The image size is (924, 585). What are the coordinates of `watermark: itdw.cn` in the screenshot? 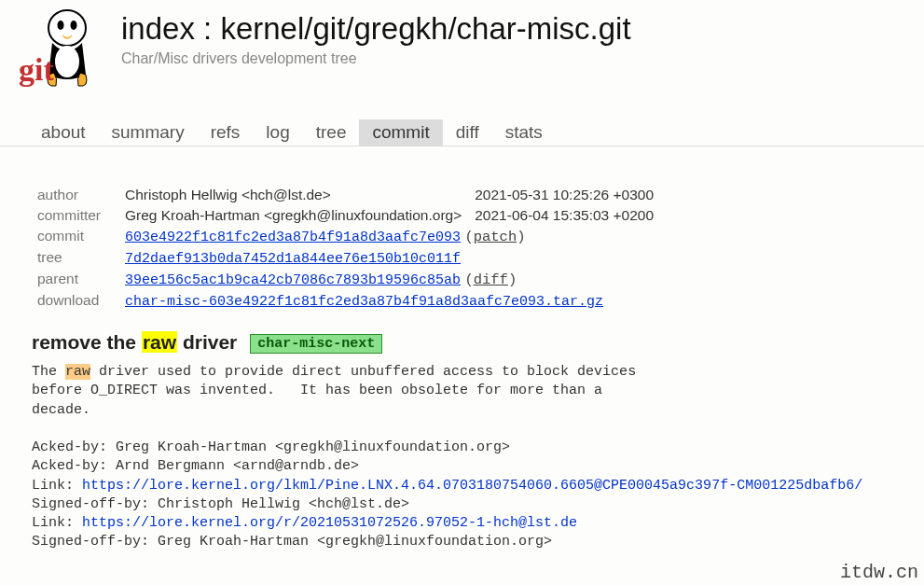 It's located at (879, 573).